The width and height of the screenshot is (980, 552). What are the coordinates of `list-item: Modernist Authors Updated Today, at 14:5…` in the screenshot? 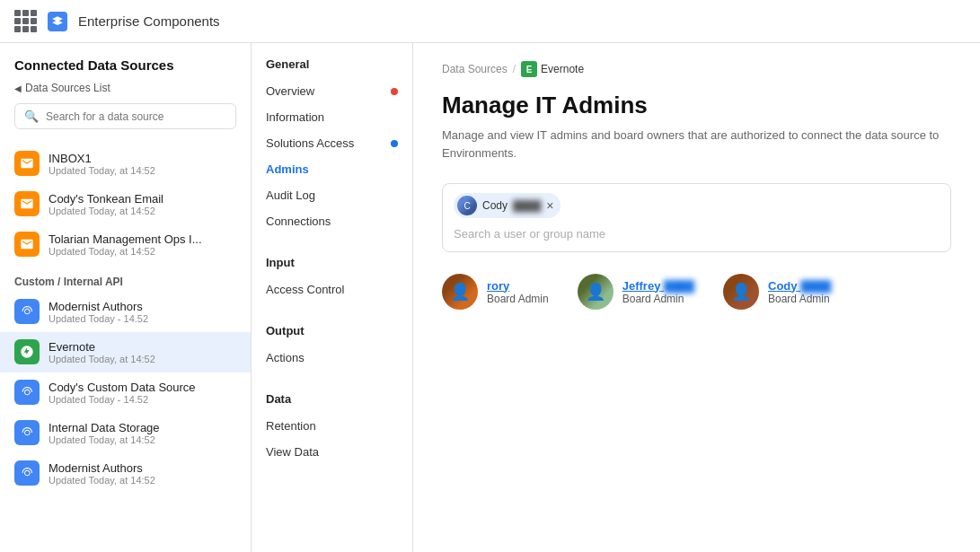 It's located at (126, 474).